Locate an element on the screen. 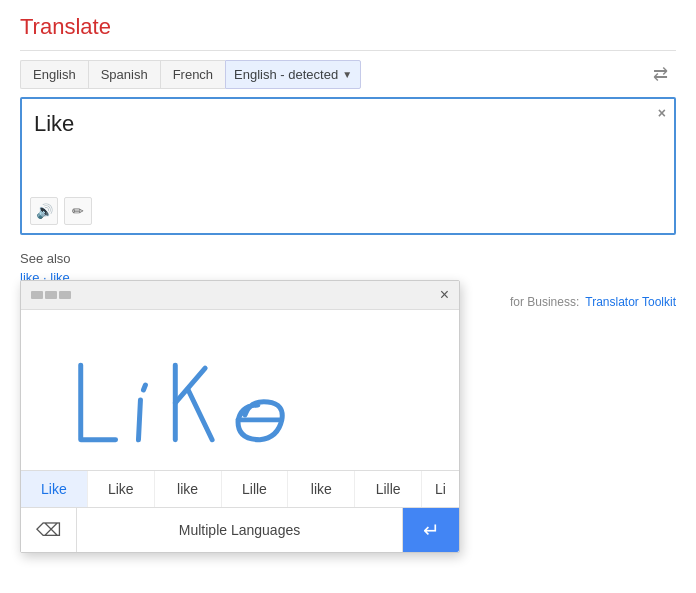  hw-suggestion-4: like is located at coordinates (322, 489).